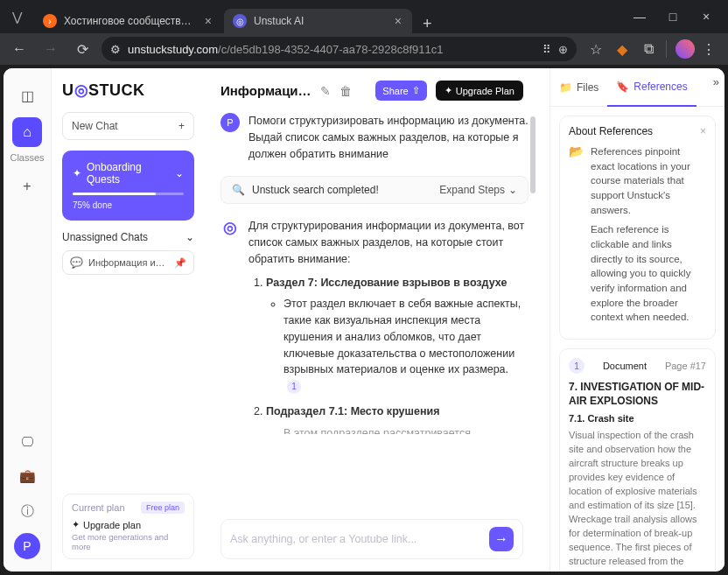 Image resolution: width=728 pixels, height=575 pixels. I want to click on tab-references: 🔖 References, so click(651, 88).